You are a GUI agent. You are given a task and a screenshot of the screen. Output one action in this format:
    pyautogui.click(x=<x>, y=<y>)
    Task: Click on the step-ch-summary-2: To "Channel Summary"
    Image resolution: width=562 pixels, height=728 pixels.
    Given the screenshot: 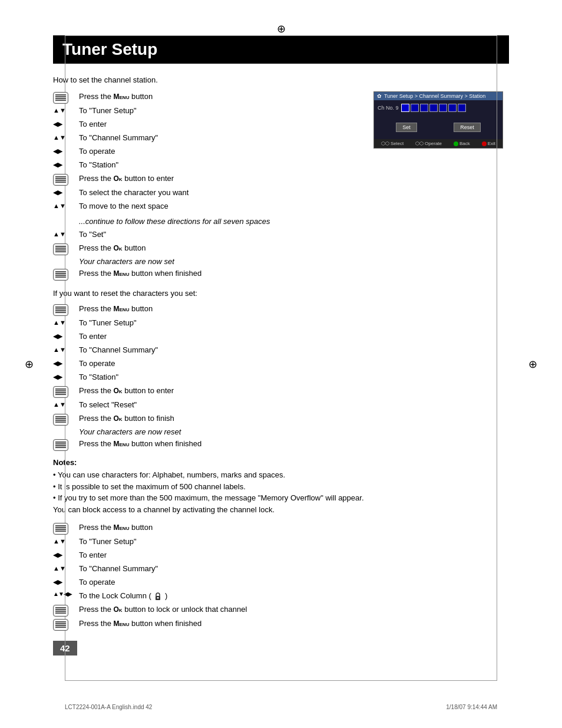 What is the action you would take?
    pyautogui.click(x=281, y=351)
    